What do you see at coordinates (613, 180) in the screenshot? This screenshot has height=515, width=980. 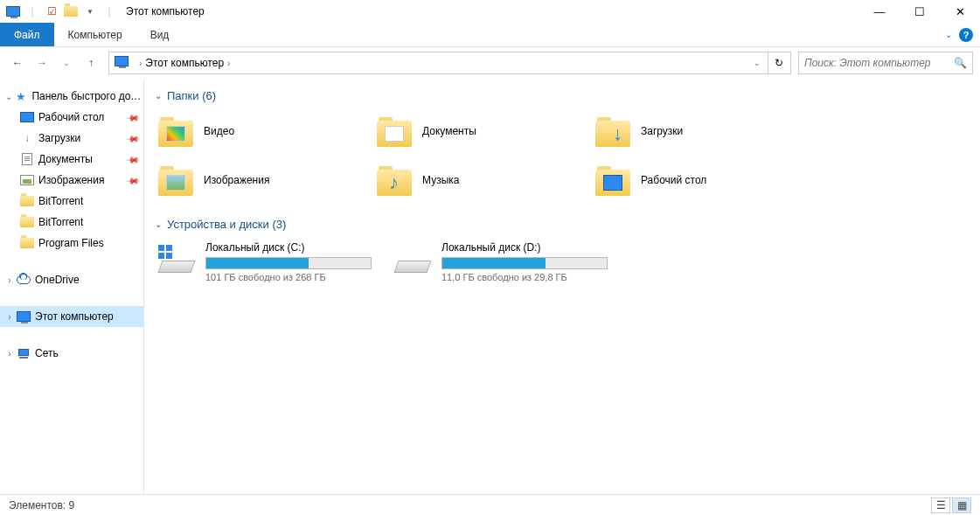 I see `desktop-folder-icon` at bounding box center [613, 180].